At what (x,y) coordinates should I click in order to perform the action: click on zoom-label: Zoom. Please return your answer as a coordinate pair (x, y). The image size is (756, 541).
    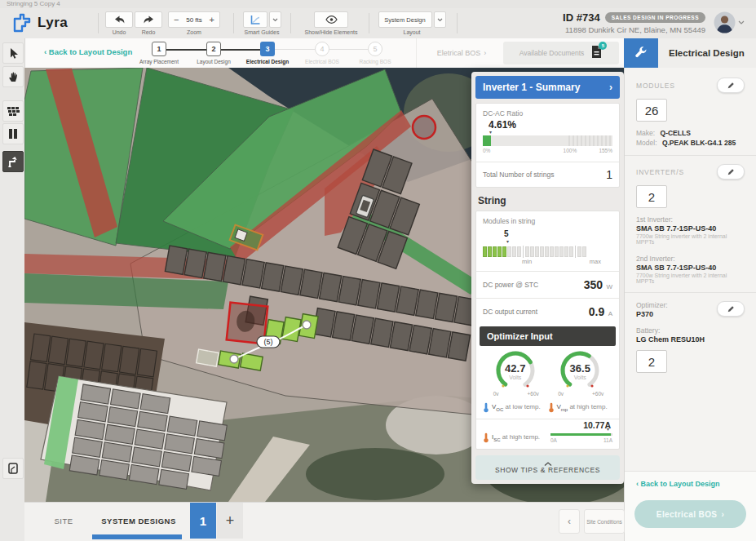
    Looking at the image, I should click on (194, 33).